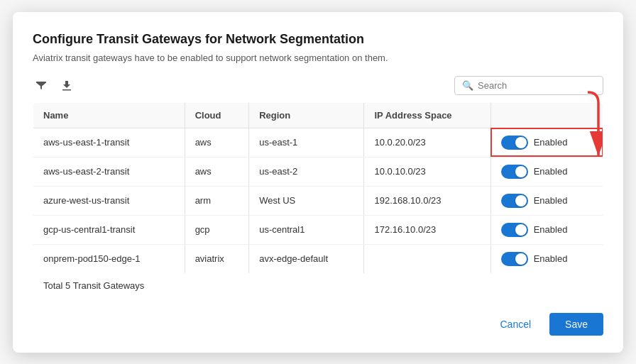  I want to click on table-footer-row: Total 5 Transit Gateways, so click(318, 286).